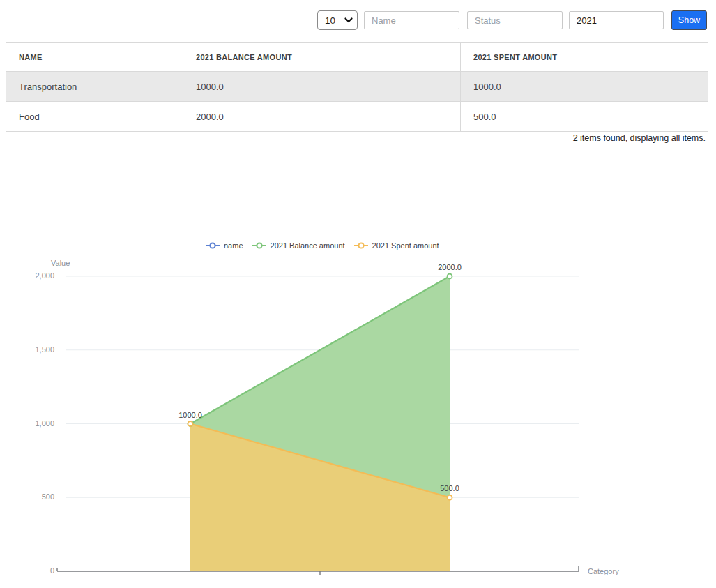 Image resolution: width=716 pixels, height=588 pixels. I want to click on items-found-text: 2 items found, displaying all items., so click(639, 138).